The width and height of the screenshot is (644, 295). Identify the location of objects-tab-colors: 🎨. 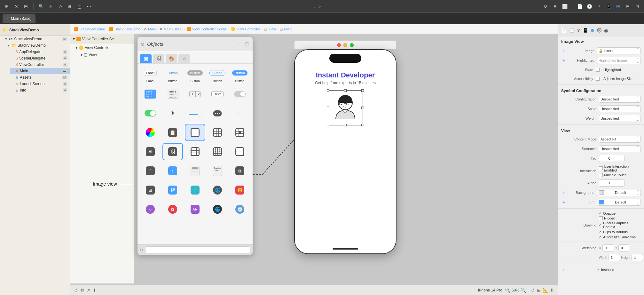
(171, 59).